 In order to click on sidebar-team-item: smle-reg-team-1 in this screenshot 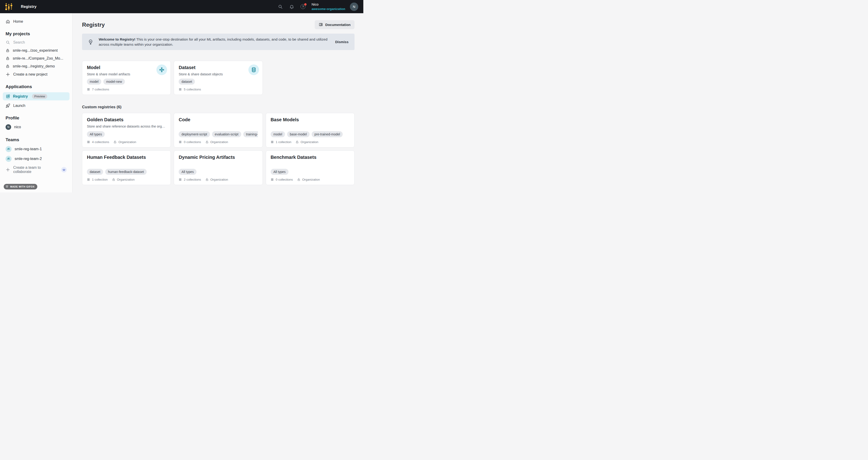, I will do `click(36, 149)`.